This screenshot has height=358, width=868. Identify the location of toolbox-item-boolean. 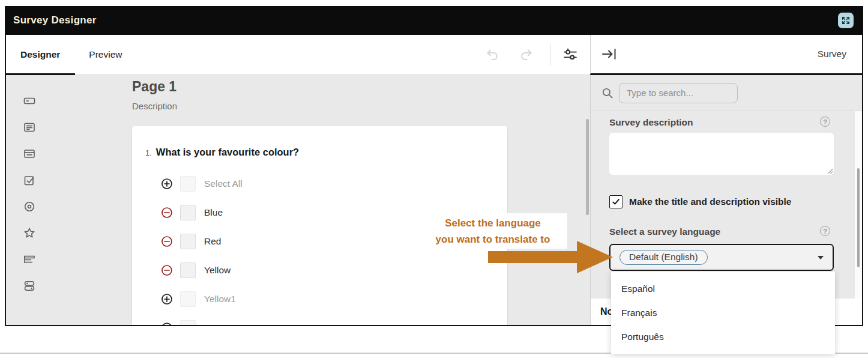
(29, 286).